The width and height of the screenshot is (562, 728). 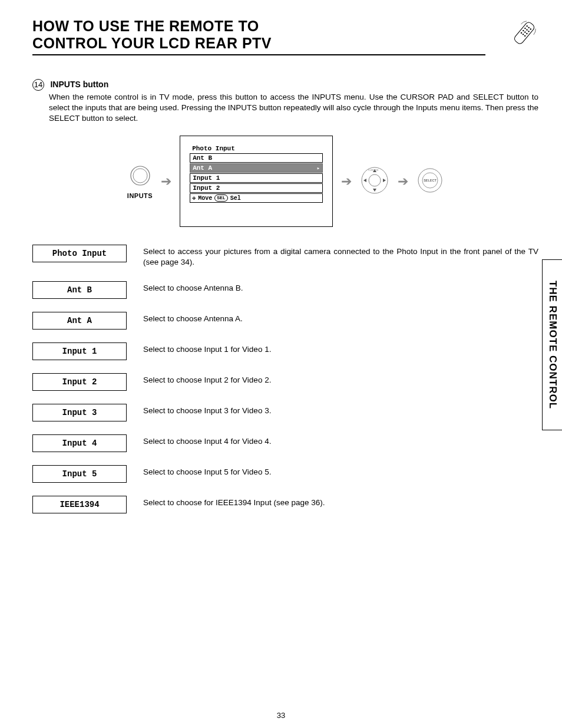 What do you see at coordinates (285, 321) in the screenshot?
I see `def-row: Ant ASelect to choose Antenna A.` at bounding box center [285, 321].